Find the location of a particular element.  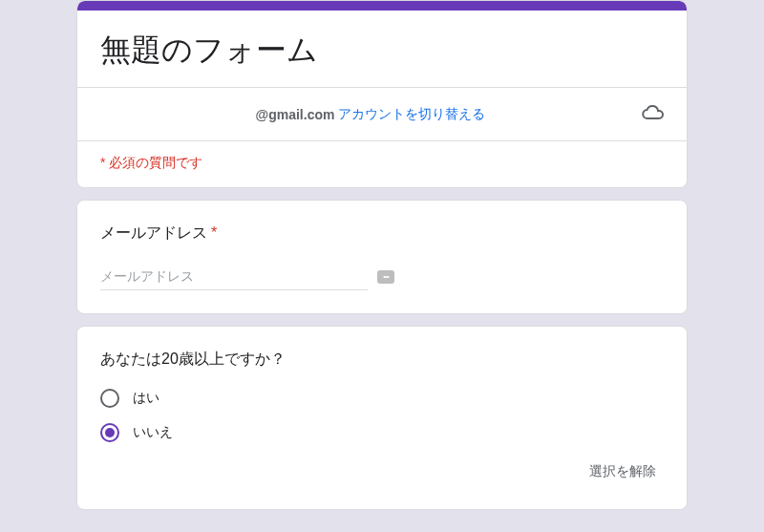

email-input is located at coordinates (234, 277).